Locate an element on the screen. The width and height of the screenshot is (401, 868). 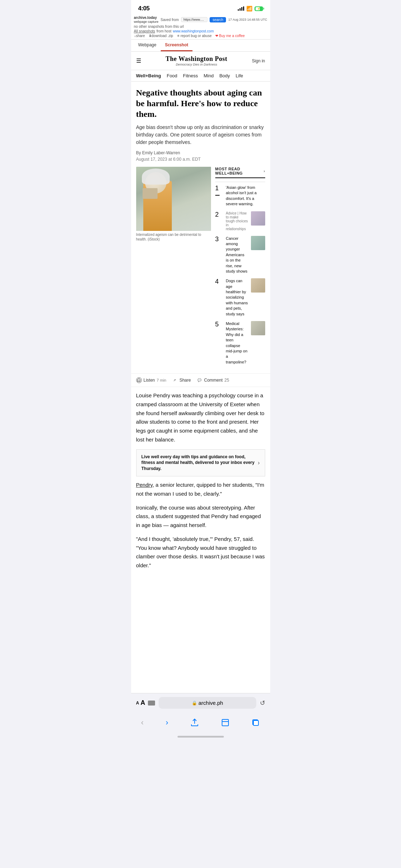
nav-fitness: Fitness is located at coordinates (190, 76).